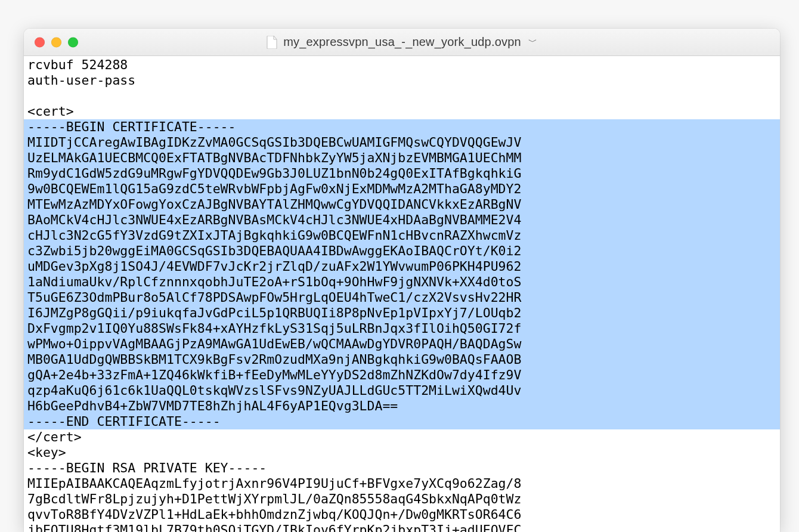 This screenshot has width=799, height=532. I want to click on text-line: auth-user-pass, so click(402, 81).